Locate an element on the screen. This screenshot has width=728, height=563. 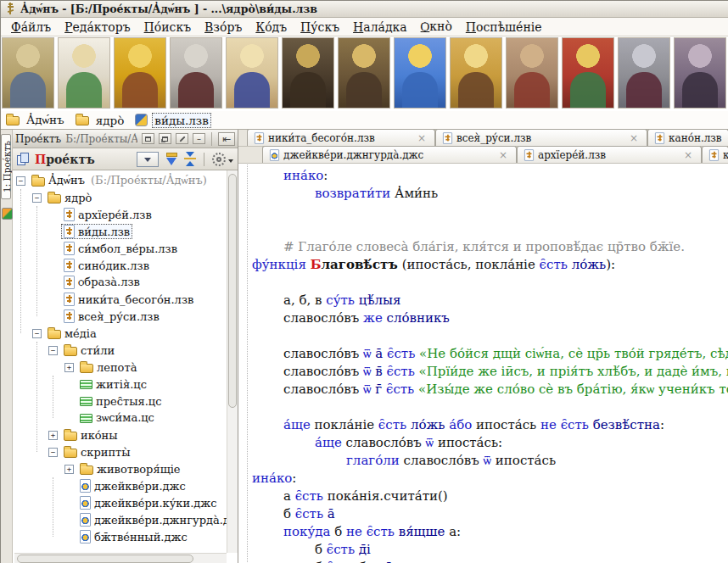
menu-item-run: Пу́скъ is located at coordinates (320, 27).